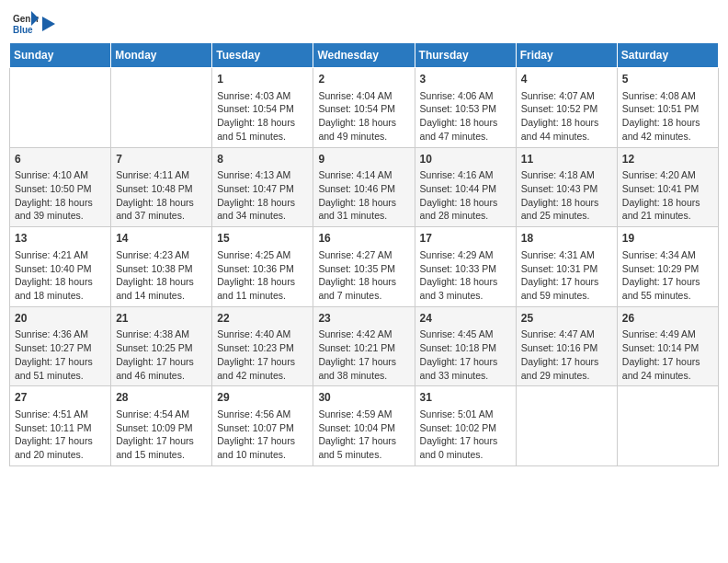 The image size is (728, 563). What do you see at coordinates (263, 239) in the screenshot?
I see `day-number: 15` at bounding box center [263, 239].